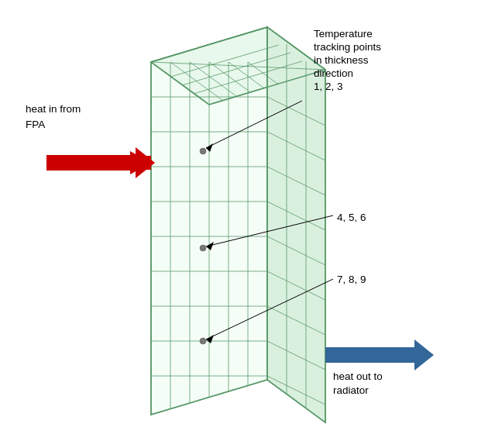 This screenshot has width=488, height=448. I want to click on svg-text: 4, 5, 6, so click(352, 217).